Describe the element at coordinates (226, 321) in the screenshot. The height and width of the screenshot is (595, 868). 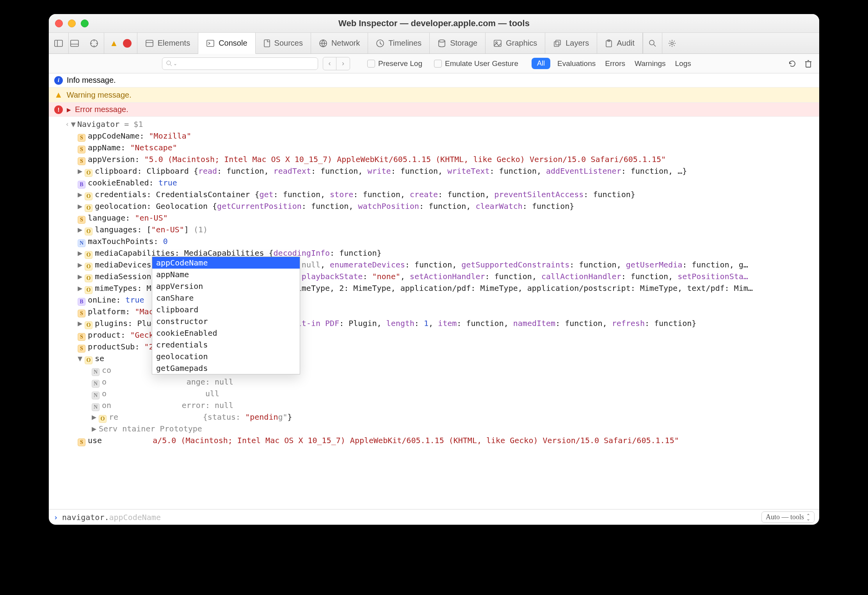
I see `ac-item-5: constructor` at that location.